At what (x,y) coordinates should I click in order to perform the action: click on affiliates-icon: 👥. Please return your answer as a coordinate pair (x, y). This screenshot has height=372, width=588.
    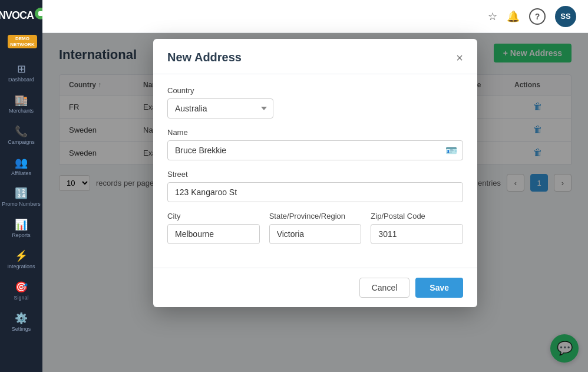
    Looking at the image, I should click on (21, 163).